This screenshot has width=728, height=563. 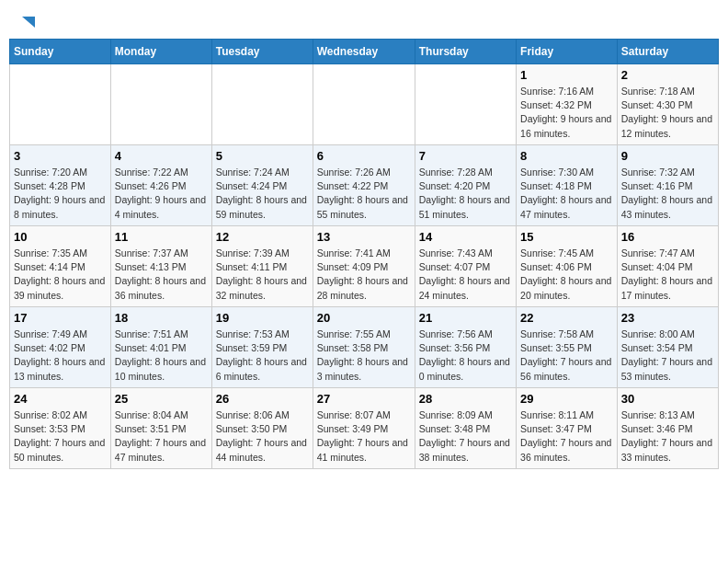 What do you see at coordinates (465, 267) in the screenshot?
I see `calendar-cell: 14Sunrise: 7:43 AM Sunset: 4:07 PM Dayli…` at bounding box center [465, 267].